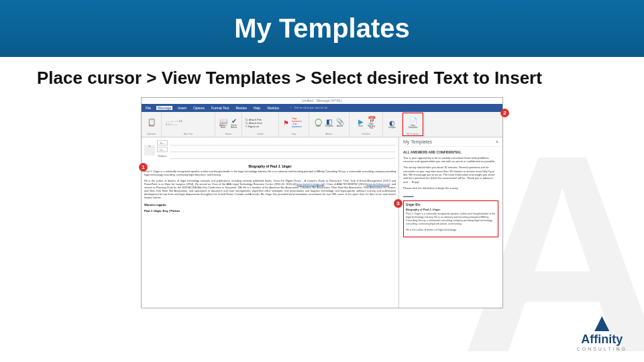 Image resolution: width=644 pixels, height=362 pixels. Describe the element at coordinates (252, 126) in the screenshot. I see `signature-button: ✎ Signature` at that location.